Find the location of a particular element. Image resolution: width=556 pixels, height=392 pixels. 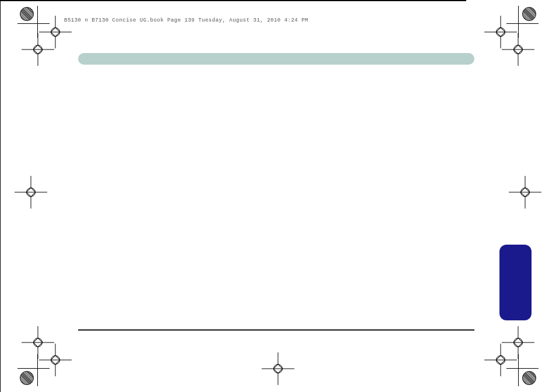

document-header-info: B5130 n B7130 Concise UG.book Page 139 T… is located at coordinates (186, 20).